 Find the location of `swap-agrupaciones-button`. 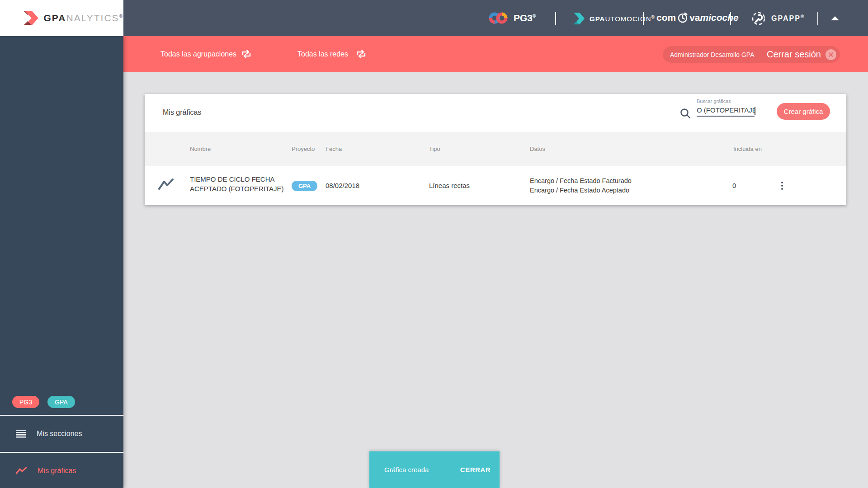

swap-agrupaciones-button is located at coordinates (246, 54).